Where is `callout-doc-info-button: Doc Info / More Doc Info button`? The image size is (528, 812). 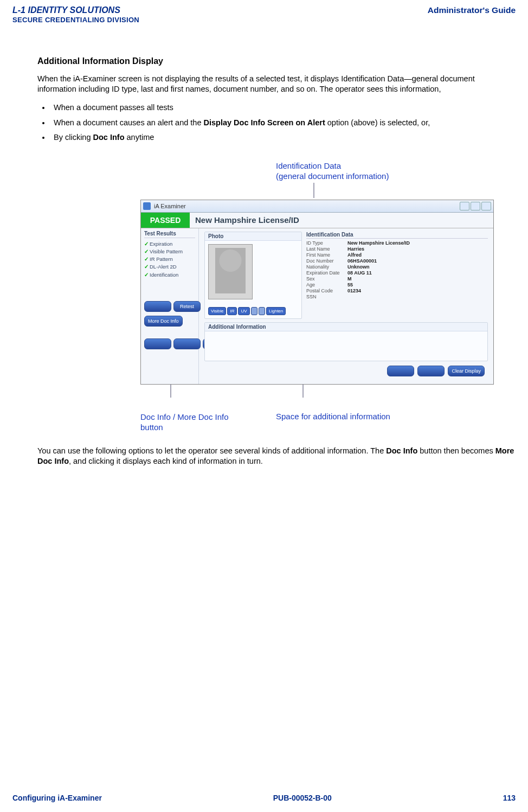
callout-doc-info-button: Doc Info / More Doc Info button is located at coordinates (195, 422).